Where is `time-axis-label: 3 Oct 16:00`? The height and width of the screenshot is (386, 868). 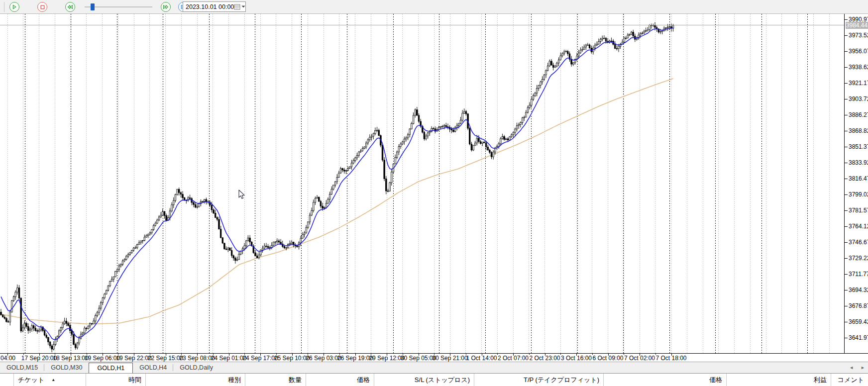 time-axis-label: 3 Oct 16:00 is located at coordinates (576, 358).